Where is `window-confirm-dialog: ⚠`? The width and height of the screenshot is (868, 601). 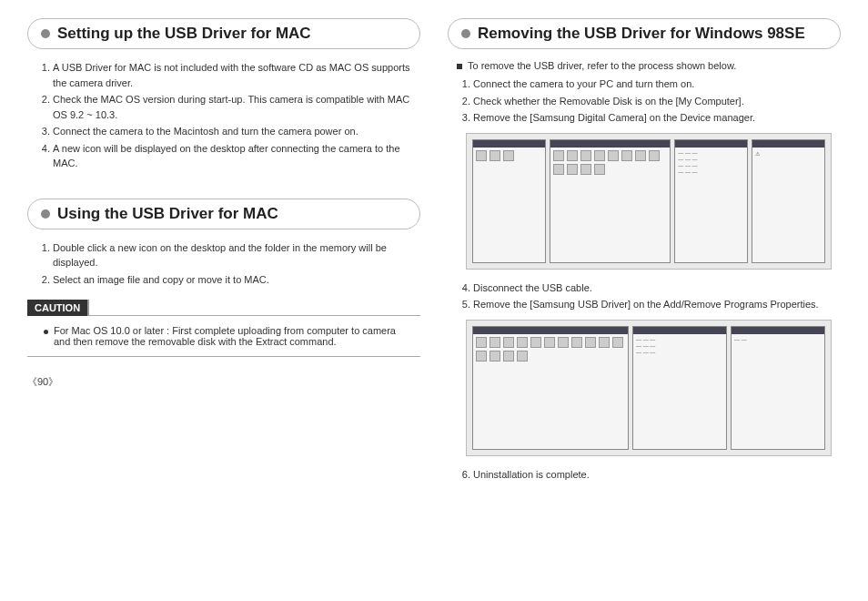
window-confirm-dialog: ⚠ is located at coordinates (788, 201).